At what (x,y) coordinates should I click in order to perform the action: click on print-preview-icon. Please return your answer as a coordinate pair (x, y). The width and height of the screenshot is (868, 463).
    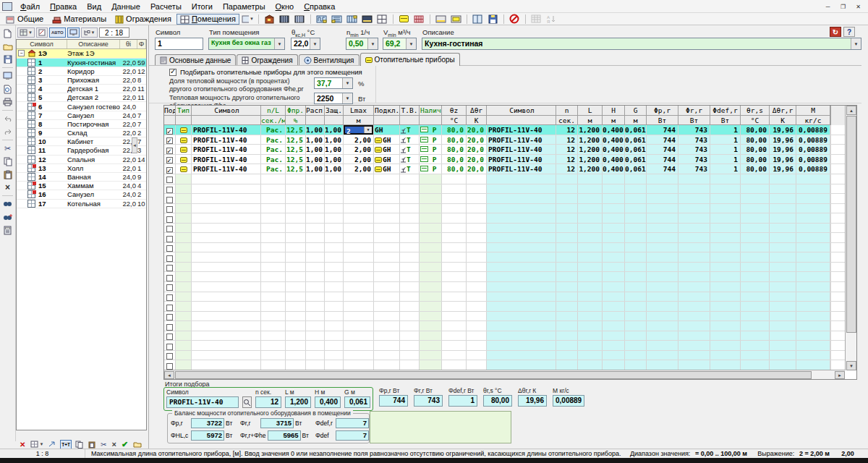
    Looking at the image, I should click on (7, 76).